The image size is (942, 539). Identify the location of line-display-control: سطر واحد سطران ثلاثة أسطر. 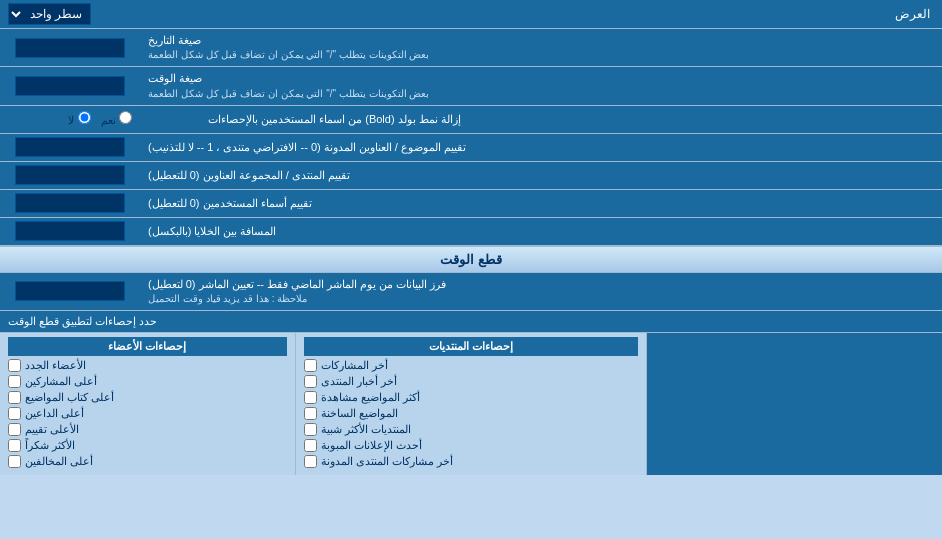
(50, 14).